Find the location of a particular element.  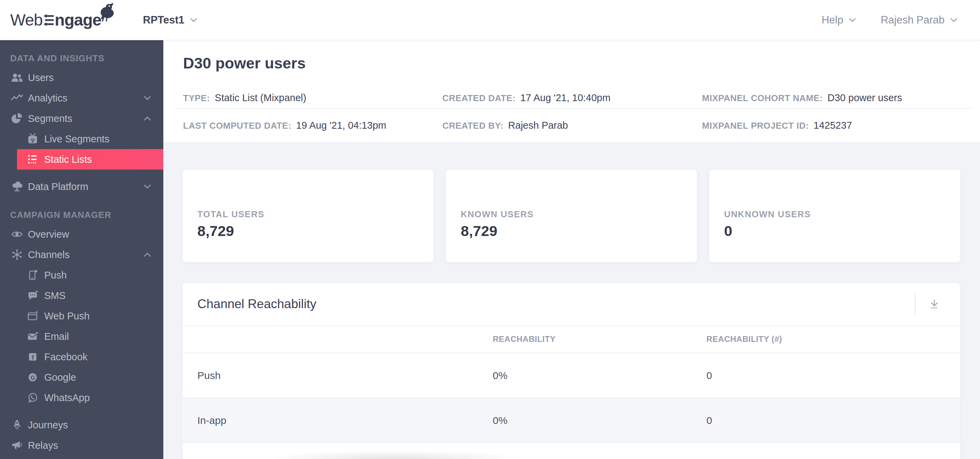

meta-label: TYPE: is located at coordinates (196, 98).